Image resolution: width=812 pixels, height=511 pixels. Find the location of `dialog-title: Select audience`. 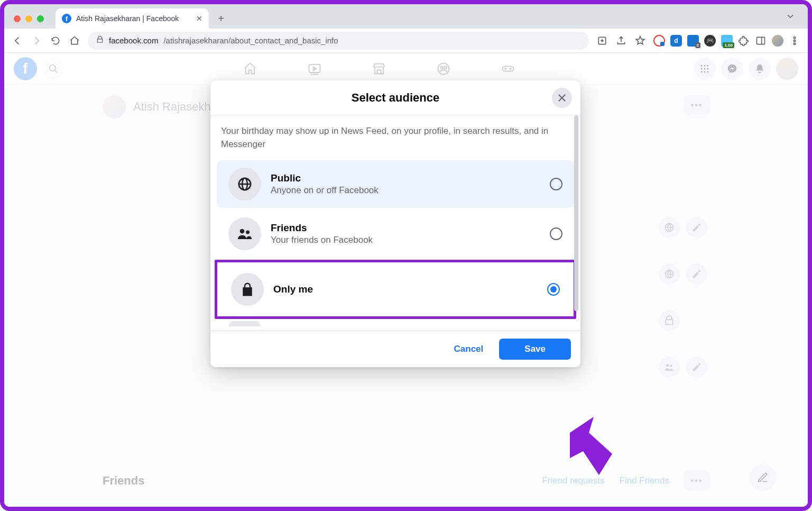

dialog-title: Select audience is located at coordinates (395, 98).